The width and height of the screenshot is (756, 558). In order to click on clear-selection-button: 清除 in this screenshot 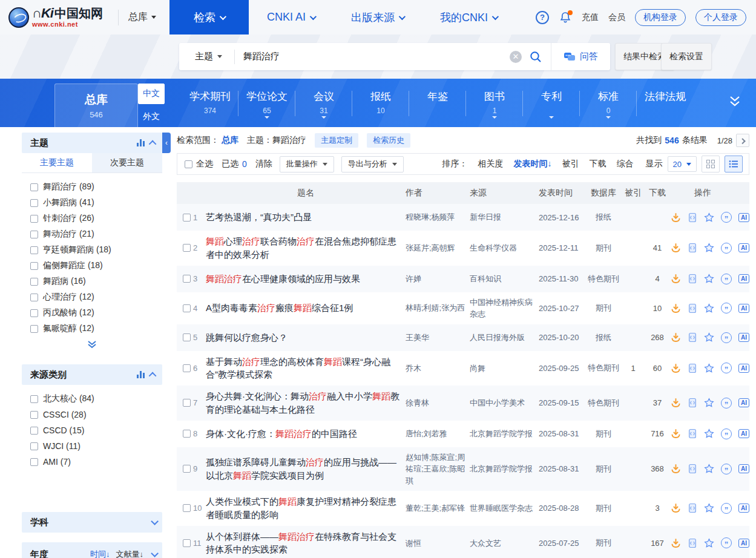, I will do `click(264, 164)`.